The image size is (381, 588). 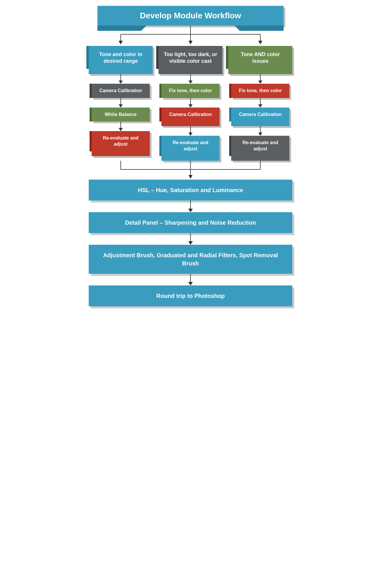 What do you see at coordinates (190, 170) in the screenshot?
I see `join-connector` at bounding box center [190, 170].